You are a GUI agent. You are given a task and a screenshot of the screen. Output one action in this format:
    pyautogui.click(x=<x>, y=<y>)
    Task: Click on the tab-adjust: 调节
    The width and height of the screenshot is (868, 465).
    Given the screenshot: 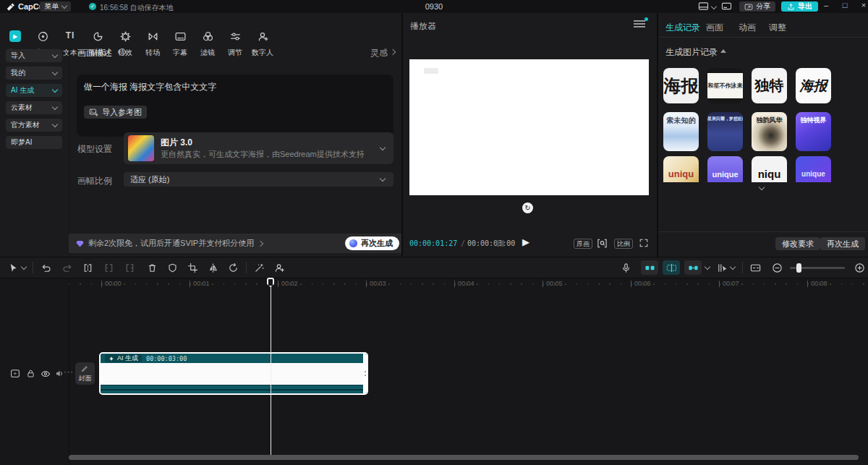 What is the action you would take?
    pyautogui.click(x=235, y=44)
    